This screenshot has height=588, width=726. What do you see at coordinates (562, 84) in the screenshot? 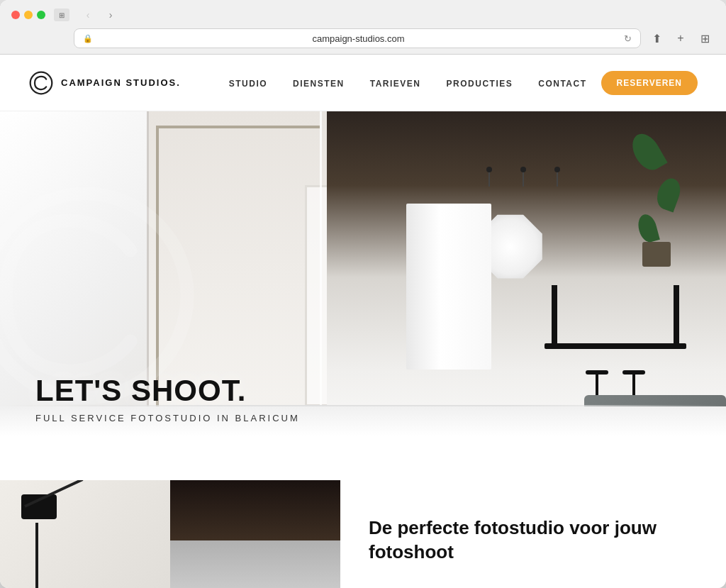
I see `nav-contact: CONTACT` at bounding box center [562, 84].